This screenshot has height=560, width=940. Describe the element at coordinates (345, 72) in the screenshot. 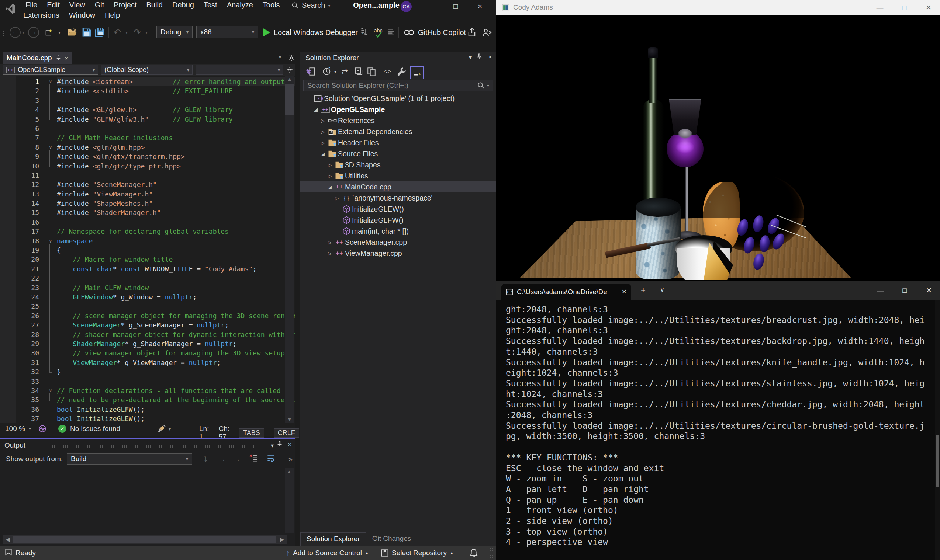

I see `switch-views-icon: ⇄` at that location.